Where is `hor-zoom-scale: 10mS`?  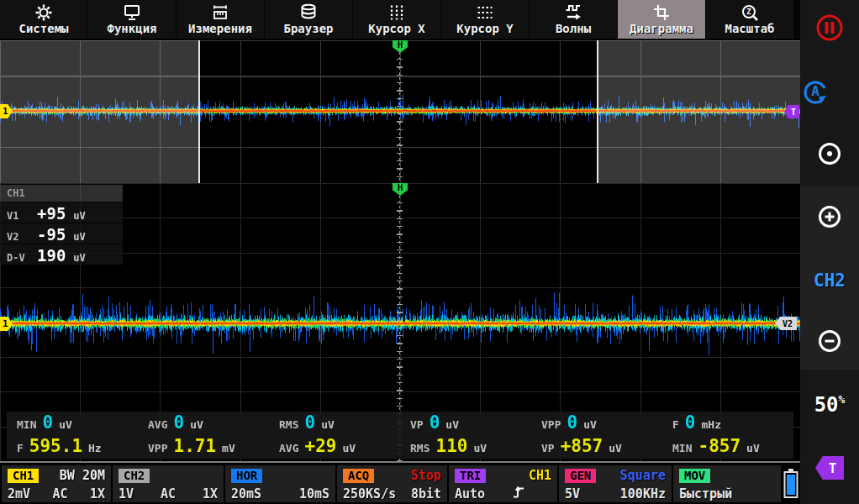
hor-zoom-scale: 10mS is located at coordinates (314, 494).